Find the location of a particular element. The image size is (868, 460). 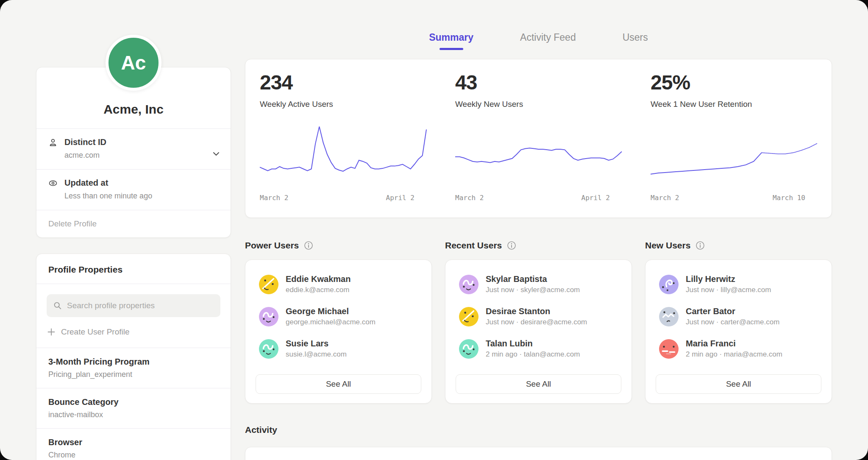

profile-field-distinct-id: Distinct ID acme.com is located at coordinates (134, 149).